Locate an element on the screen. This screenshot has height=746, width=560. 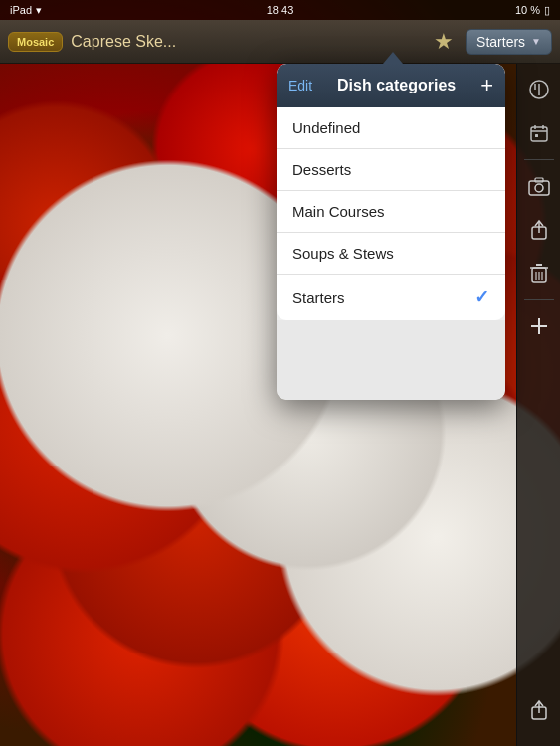
popup-header: Edit Dish categories + is located at coordinates (391, 86).